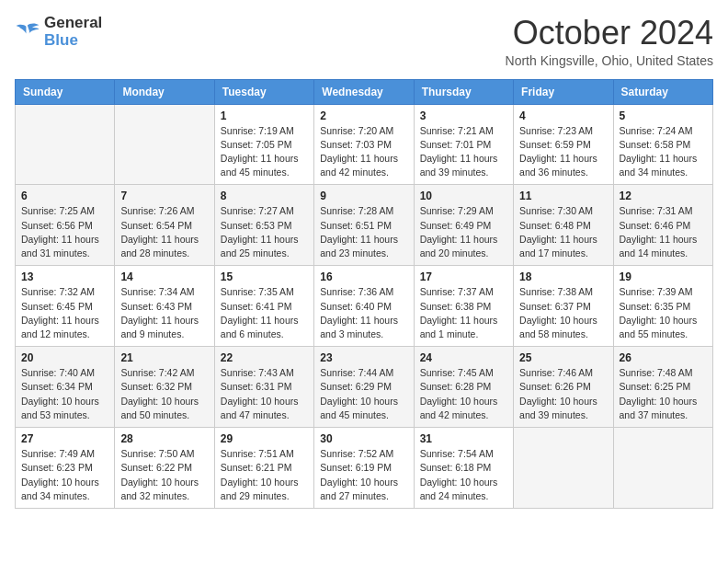  What do you see at coordinates (364, 232) in the screenshot?
I see `day-info: Sunrise: 7:28 AMSunset: 6:51 PMDaylight:…` at bounding box center [364, 232].